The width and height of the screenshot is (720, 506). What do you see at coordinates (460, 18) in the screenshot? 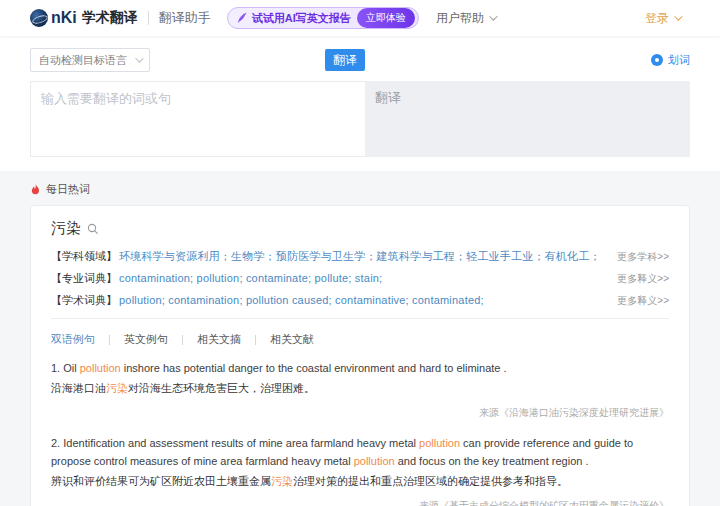
I see `user-help-label: 用户帮助` at bounding box center [460, 18].